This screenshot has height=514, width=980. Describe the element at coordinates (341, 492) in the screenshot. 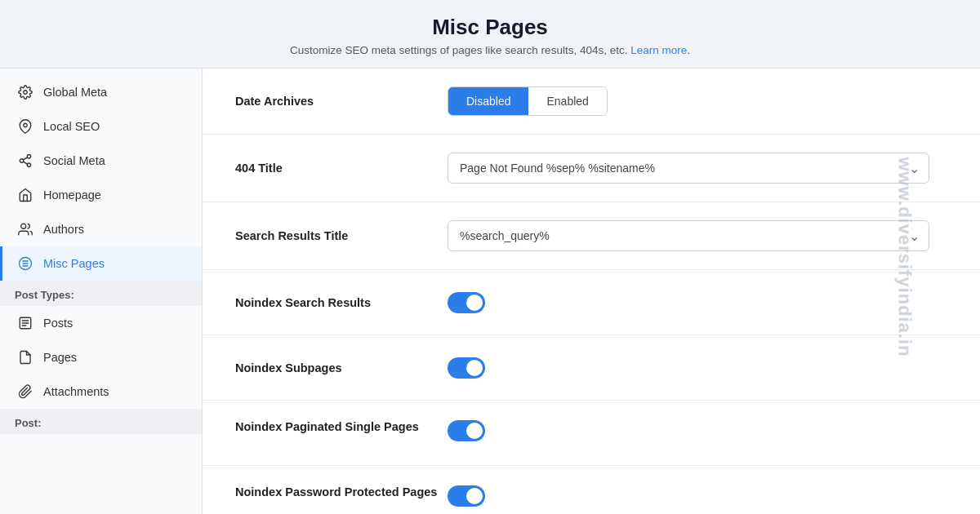

I see `noindex-password-label: Noindex Password Protected Pages` at that location.